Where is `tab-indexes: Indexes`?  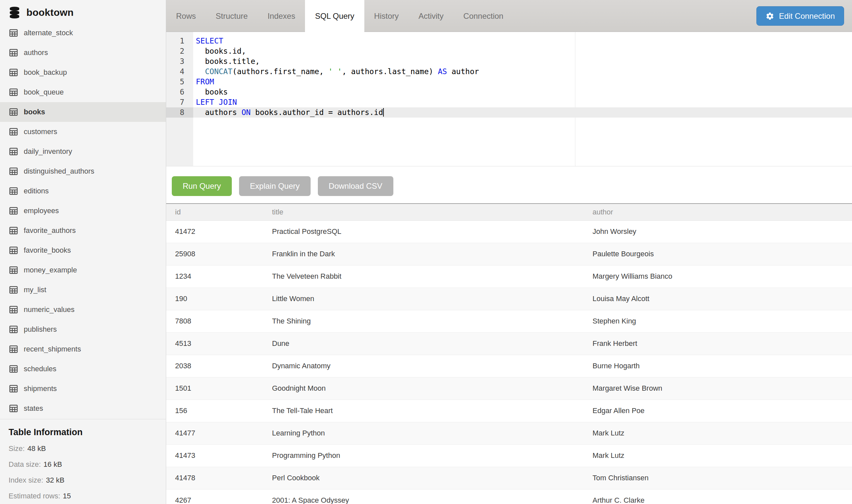 tab-indexes: Indexes is located at coordinates (281, 16).